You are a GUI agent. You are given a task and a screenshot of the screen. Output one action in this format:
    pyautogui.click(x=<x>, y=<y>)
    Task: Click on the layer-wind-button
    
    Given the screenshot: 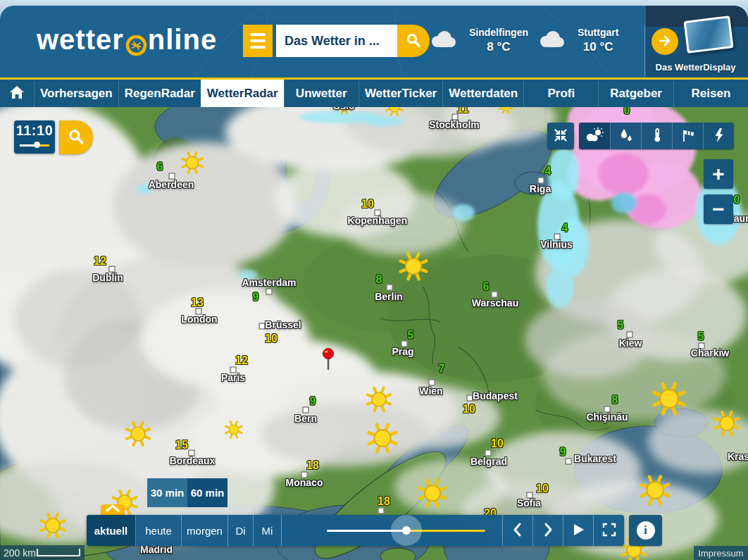 What is the action you would take?
    pyautogui.click(x=687, y=136)
    